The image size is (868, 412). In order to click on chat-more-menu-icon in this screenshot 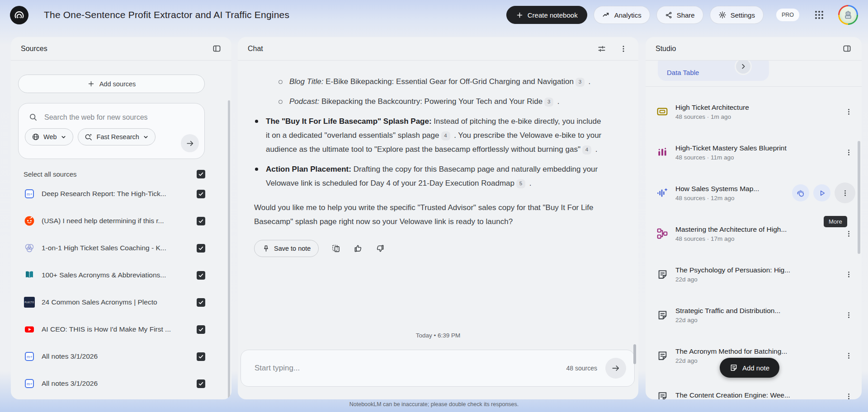, I will do `click(623, 49)`.